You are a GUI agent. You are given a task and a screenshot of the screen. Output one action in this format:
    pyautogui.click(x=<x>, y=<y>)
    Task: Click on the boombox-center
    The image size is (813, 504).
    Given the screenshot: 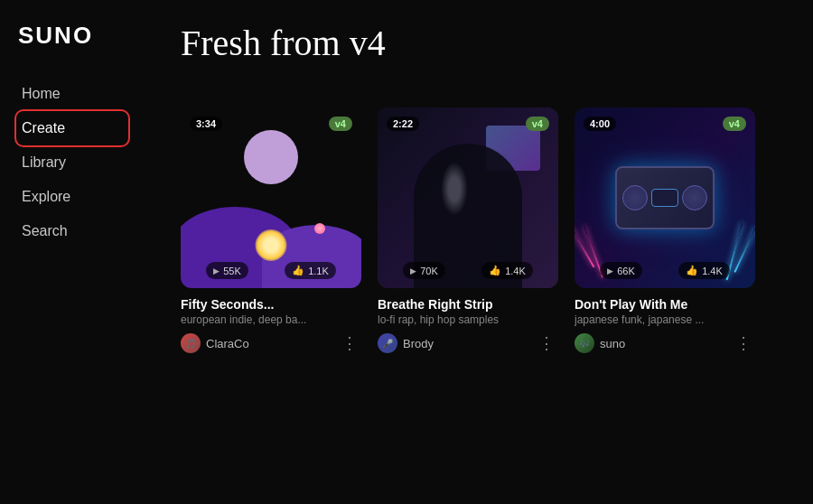 What is the action you would take?
    pyautogui.click(x=665, y=198)
    